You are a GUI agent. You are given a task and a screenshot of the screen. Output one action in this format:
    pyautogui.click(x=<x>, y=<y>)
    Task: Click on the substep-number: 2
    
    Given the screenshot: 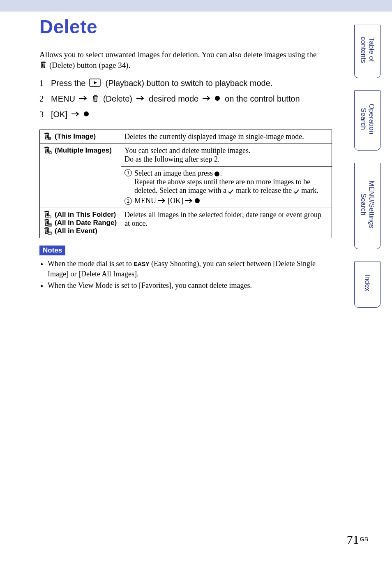 What is the action you would take?
    pyautogui.click(x=128, y=201)
    